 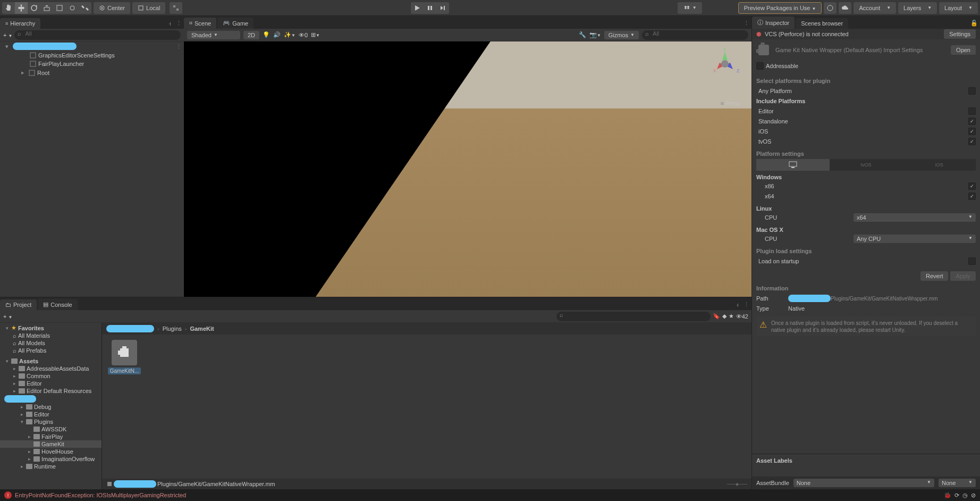 I want to click on favorite-item: ⌕ All Models, so click(x=51, y=343).